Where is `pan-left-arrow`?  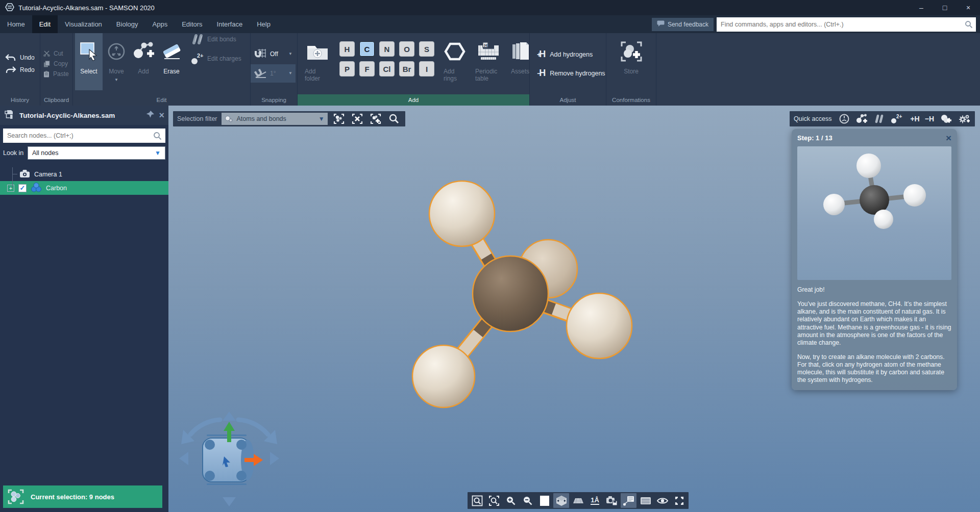 pan-left-arrow is located at coordinates (184, 458).